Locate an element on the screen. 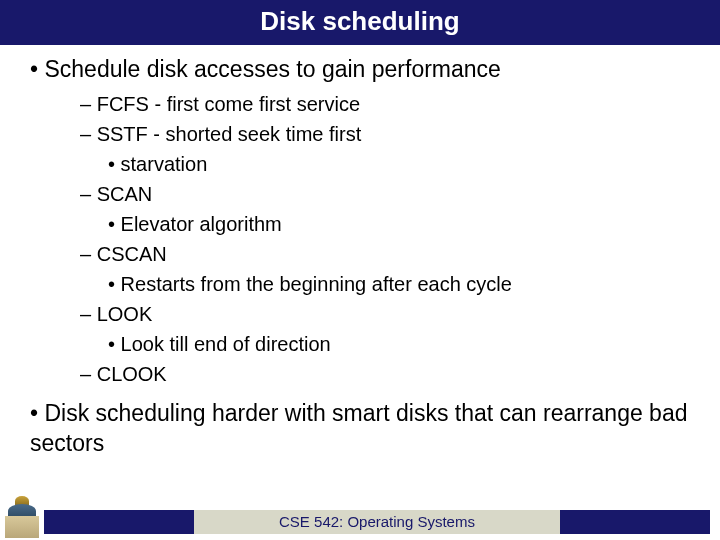 The width and height of the screenshot is (720, 540). sub-scan: SCAN is located at coordinates (385, 194).